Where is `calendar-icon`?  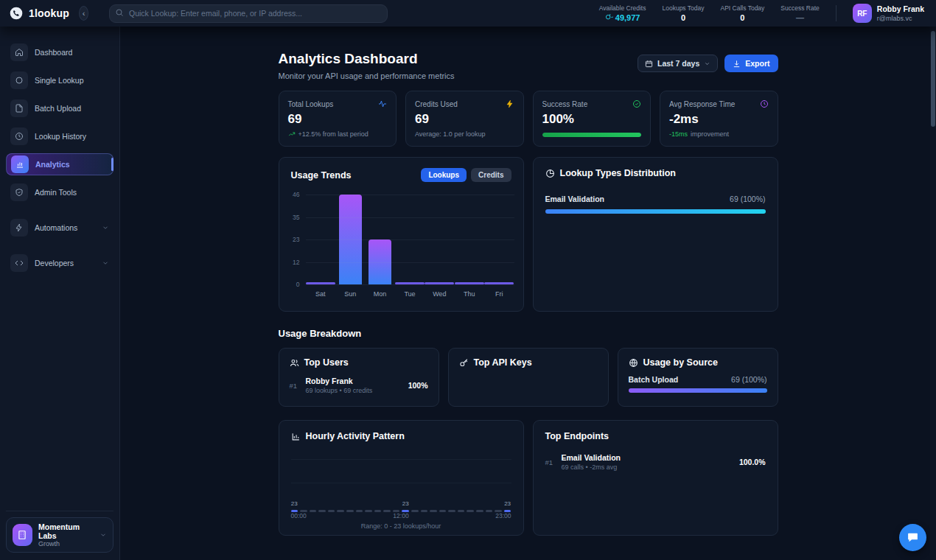
calendar-icon is located at coordinates (649, 63).